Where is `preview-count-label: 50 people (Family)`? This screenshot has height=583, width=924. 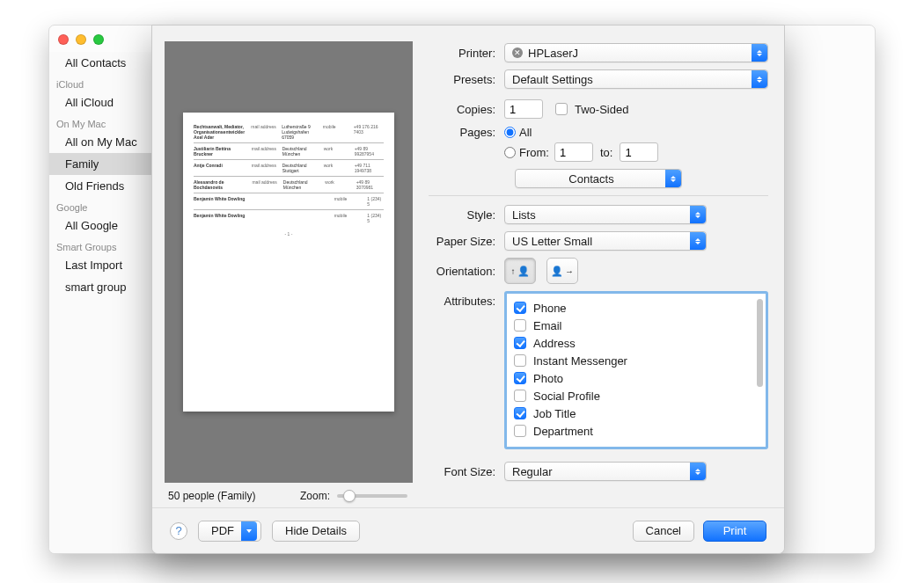 preview-count-label: 50 people (Family) is located at coordinates (211, 496).